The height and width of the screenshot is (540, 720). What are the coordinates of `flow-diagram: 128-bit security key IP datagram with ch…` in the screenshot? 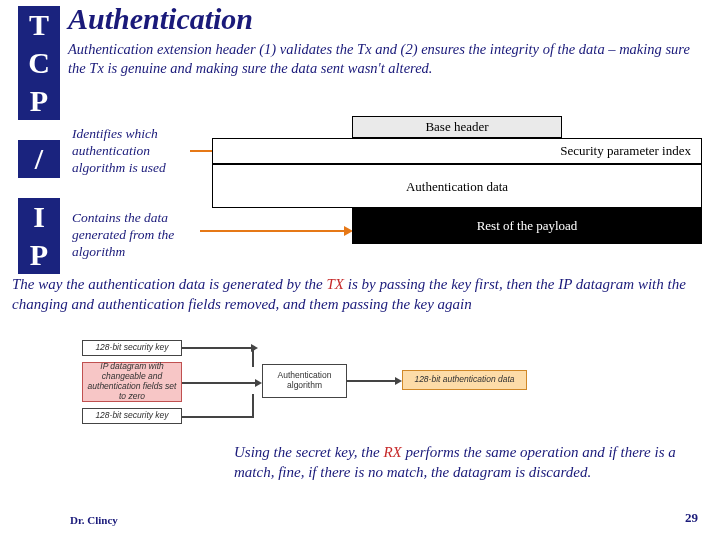 It's located at (297, 388).